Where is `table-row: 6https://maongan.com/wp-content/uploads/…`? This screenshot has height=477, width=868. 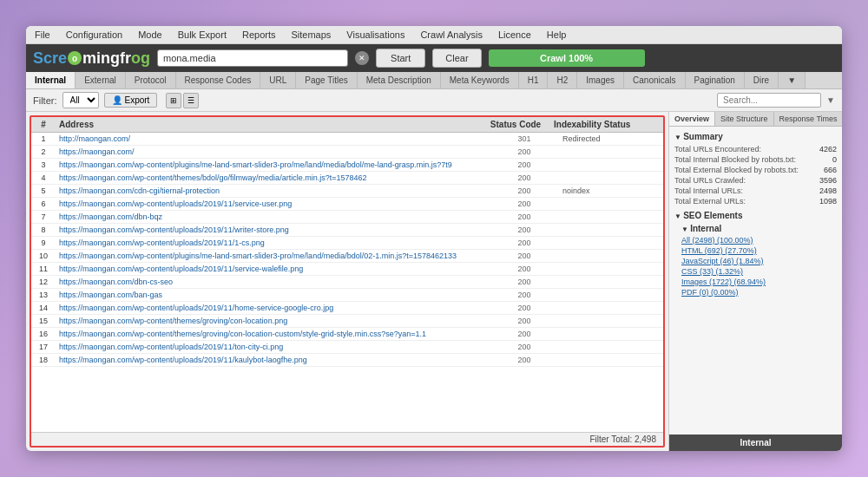 table-row: 6https://maongan.com/wp-content/uploads/… is located at coordinates (347, 205).